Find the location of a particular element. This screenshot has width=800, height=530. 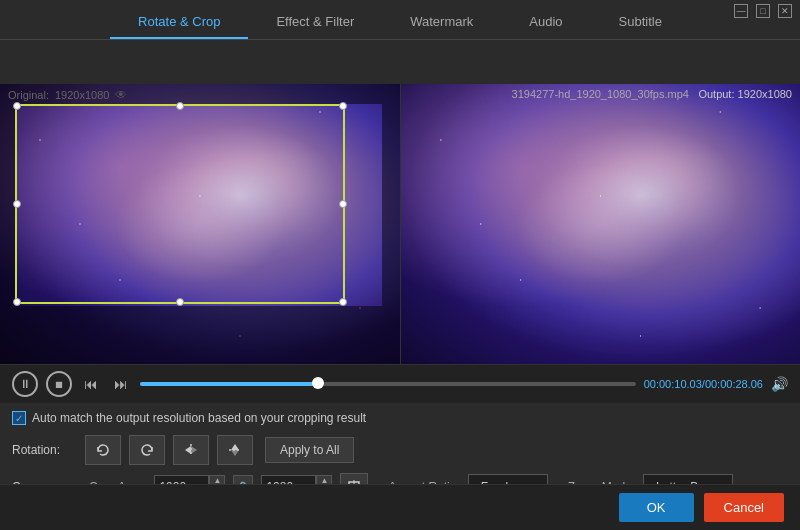

playback-bar: ⏸ ⏹ ⏮ ⏭ 00:00:10.03/00:00:28.06 🔊 is located at coordinates (400, 384).